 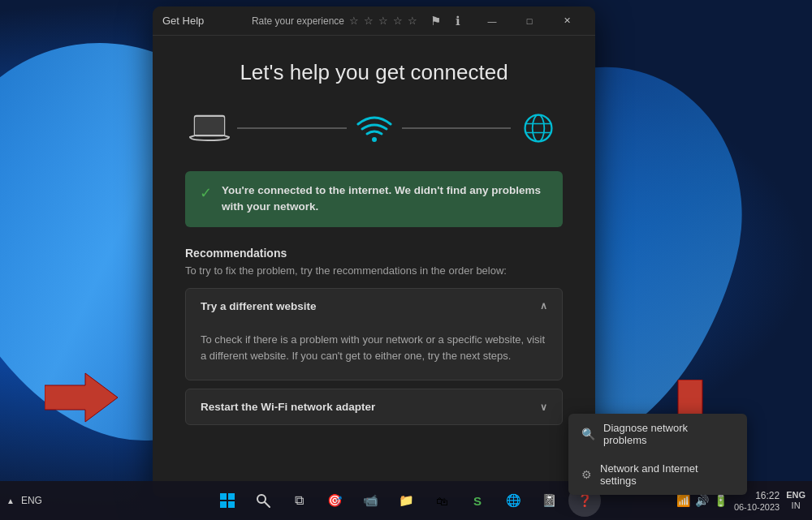 I want to click on widget1-icon: 🎯, so click(x=335, y=501).